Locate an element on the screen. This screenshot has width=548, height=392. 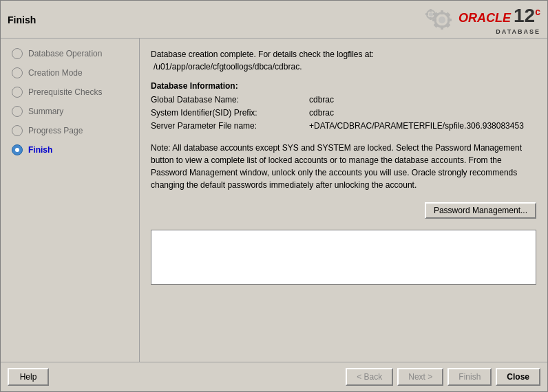
step-indicator-finish is located at coordinates (17, 150).